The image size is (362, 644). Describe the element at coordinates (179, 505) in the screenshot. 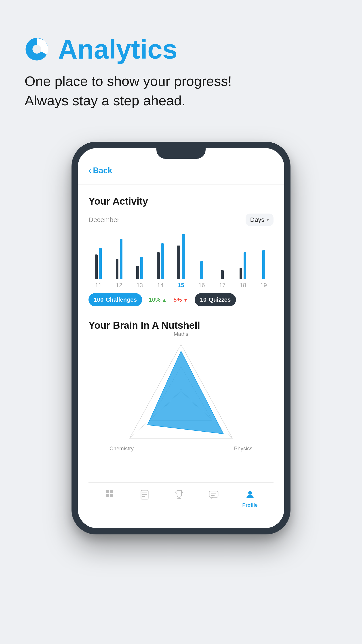

I see `nav-label-trophy: .` at that location.